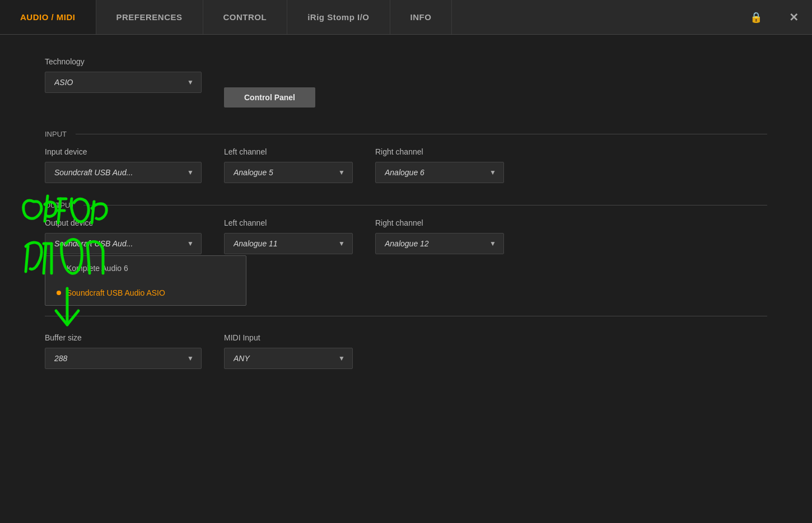 This screenshot has width=812, height=523. Describe the element at coordinates (59, 268) in the screenshot. I see `no-dot-icon` at that location.